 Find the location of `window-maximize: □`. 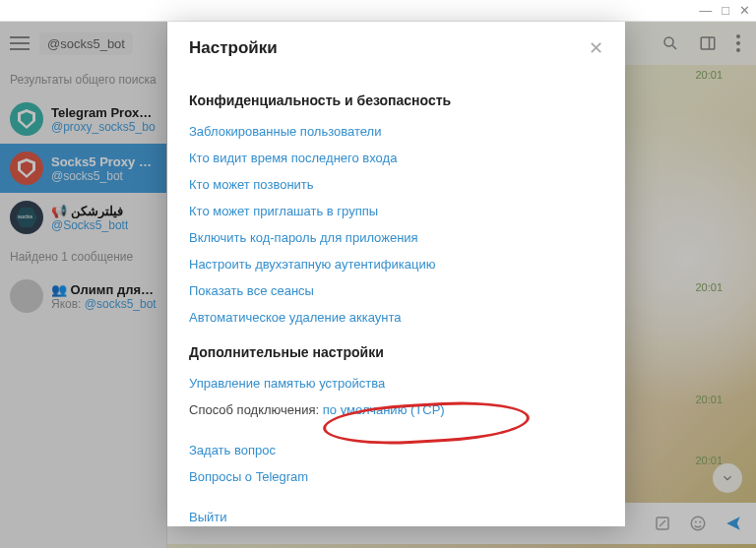

window-maximize: □ is located at coordinates (725, 10).